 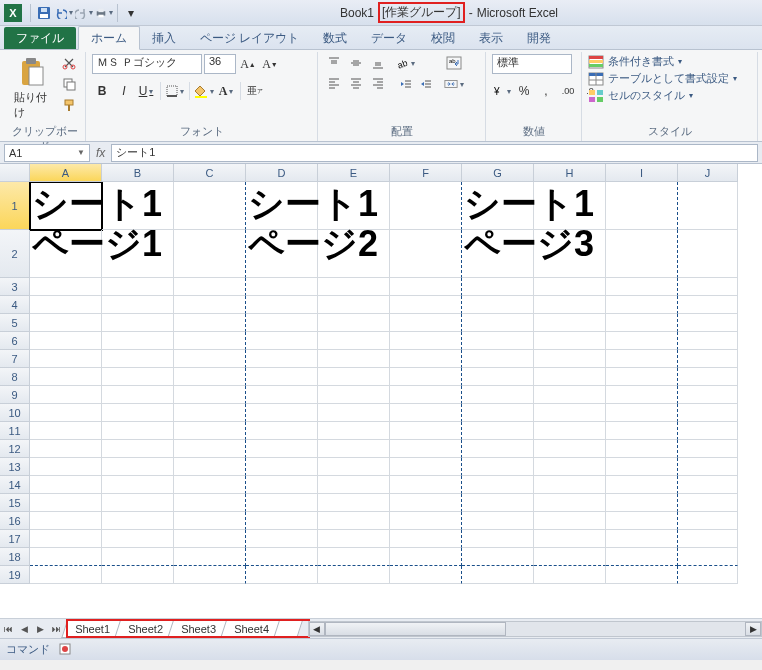 I want to click on name-box: A1 ▼, so click(x=47, y=153).